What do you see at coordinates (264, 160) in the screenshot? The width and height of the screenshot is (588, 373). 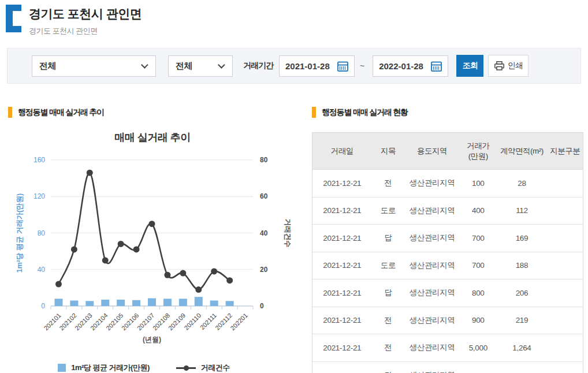 I see `right-axis-tick-label: 80` at bounding box center [264, 160].